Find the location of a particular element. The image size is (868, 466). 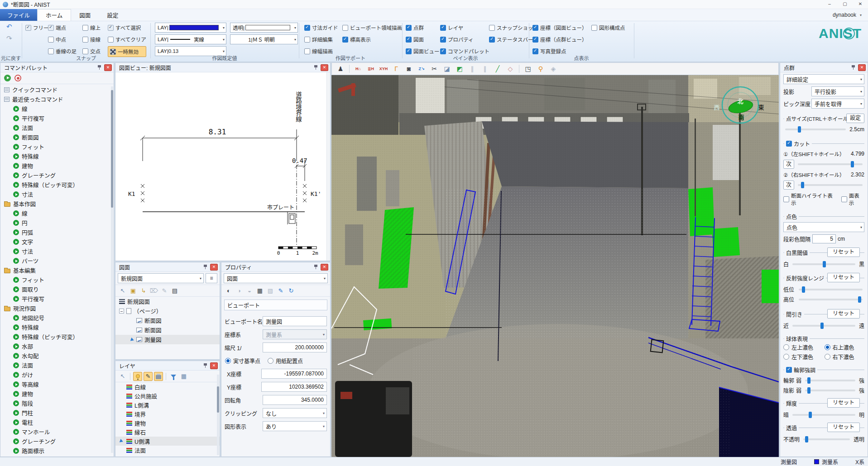

drawing-canvas: 8.31 0.47 道路境界線 K1 K1' 市プレート 0 1 2m is located at coordinates (223, 166).